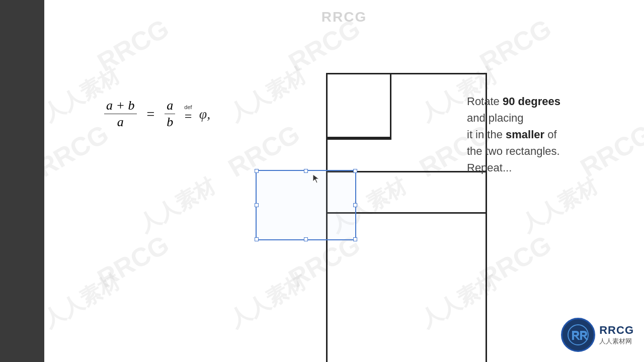 This screenshot has height=362, width=644. What do you see at coordinates (525, 135) in the screenshot?
I see `desc-smaller-bold: smaller` at bounding box center [525, 135].